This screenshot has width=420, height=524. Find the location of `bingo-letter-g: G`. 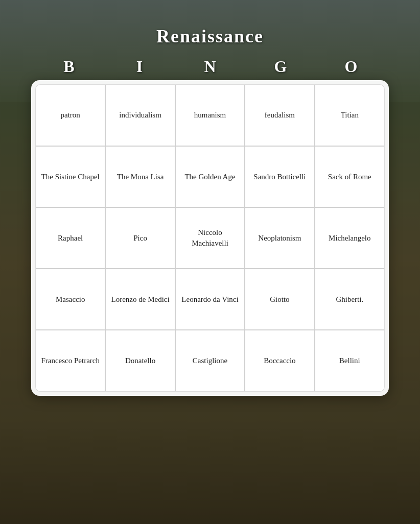

bingo-letter-g: G is located at coordinates (281, 66).